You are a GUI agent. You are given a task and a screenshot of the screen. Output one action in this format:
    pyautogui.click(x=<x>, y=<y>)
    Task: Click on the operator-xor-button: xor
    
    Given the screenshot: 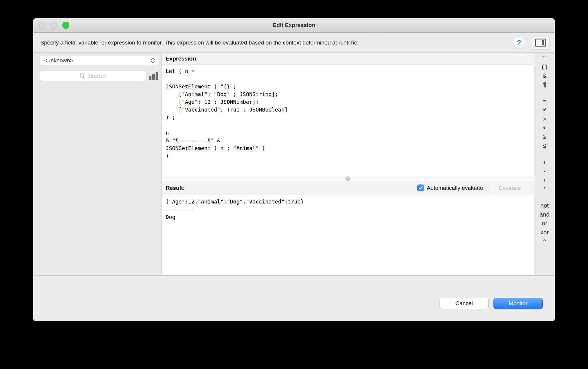 What is the action you would take?
    pyautogui.click(x=545, y=232)
    